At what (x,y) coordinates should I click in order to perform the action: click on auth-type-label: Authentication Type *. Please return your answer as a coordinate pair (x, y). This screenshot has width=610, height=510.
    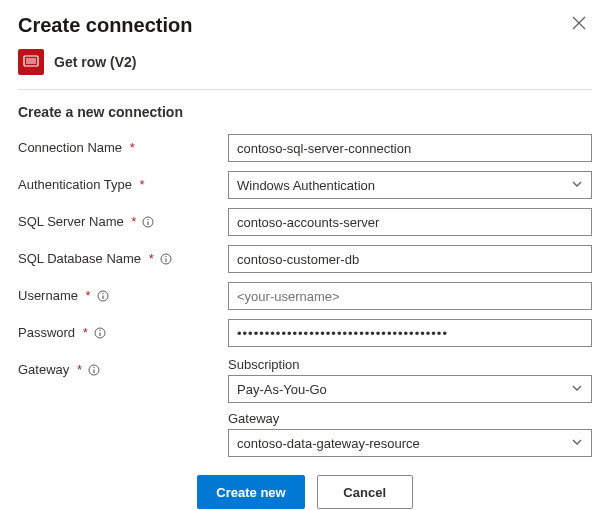
    Looking at the image, I should click on (123, 182).